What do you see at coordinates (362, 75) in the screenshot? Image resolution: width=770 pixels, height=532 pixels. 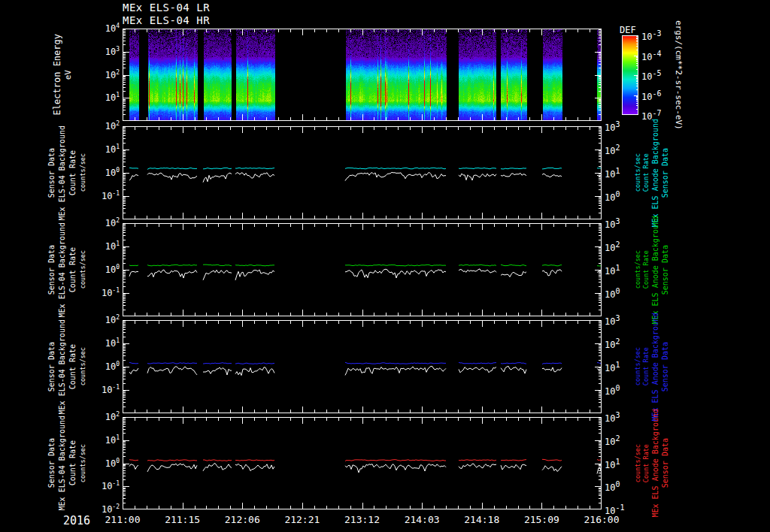 I see `electron-energy-spectrogram` at bounding box center [362, 75].